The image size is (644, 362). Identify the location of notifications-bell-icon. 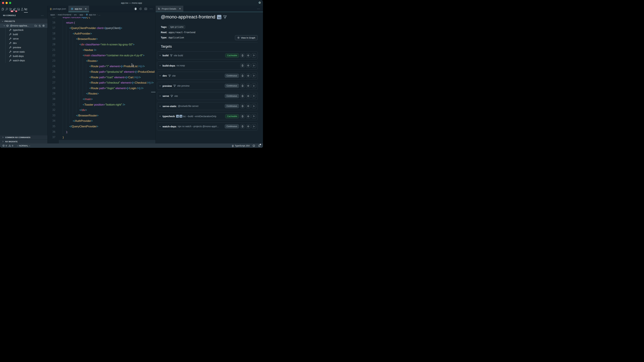
(259, 146).